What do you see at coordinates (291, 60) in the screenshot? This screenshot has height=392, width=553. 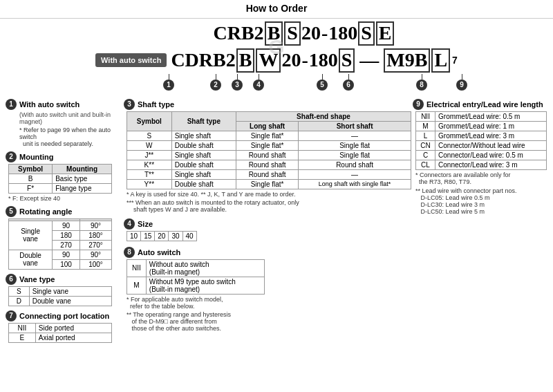 I see `model-mid2: 20` at bounding box center [291, 60].